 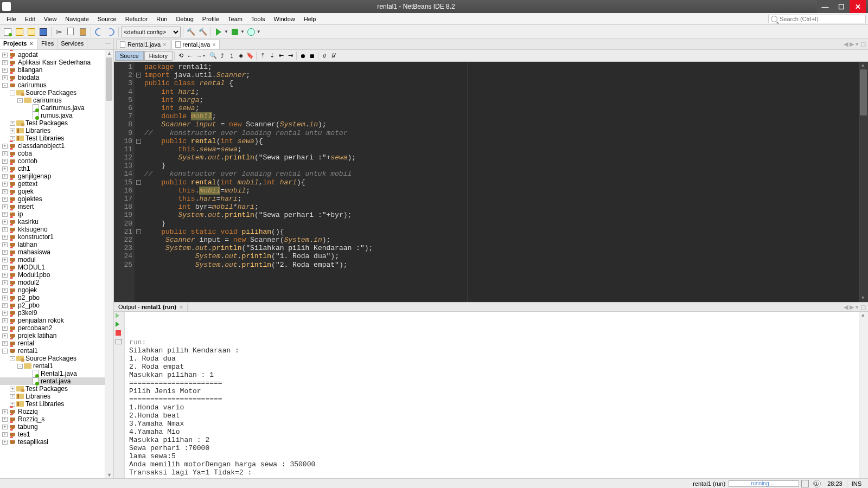 What do you see at coordinates (258, 19) in the screenshot?
I see `menu-tools: Tools` at bounding box center [258, 19].